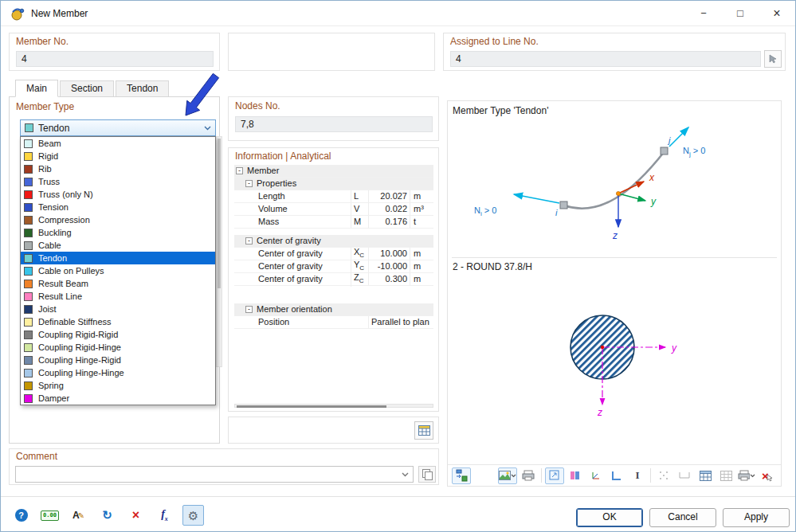 This screenshot has height=532, width=796. Describe the element at coordinates (653, 201) in the screenshot. I see `y-axis-label: y` at that location.